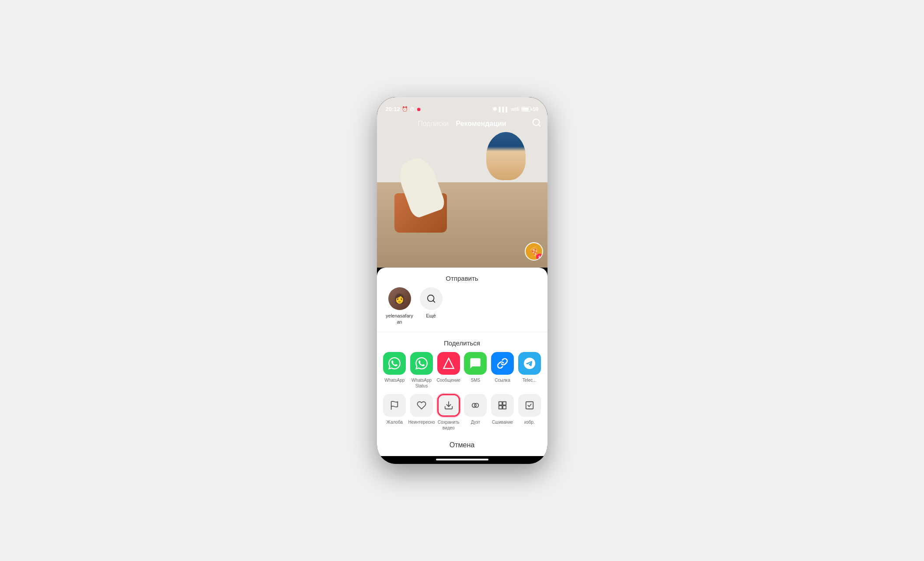 This screenshot has height=561, width=924. Describe the element at coordinates (462, 182) in the screenshot. I see `video-section: Подписки Рекомендации 🍕 +` at that location.